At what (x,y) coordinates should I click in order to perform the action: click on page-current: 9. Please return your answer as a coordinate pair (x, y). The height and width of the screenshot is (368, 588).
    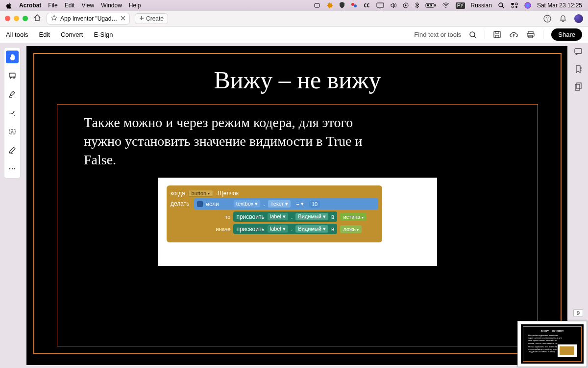
    Looking at the image, I should click on (578, 313).